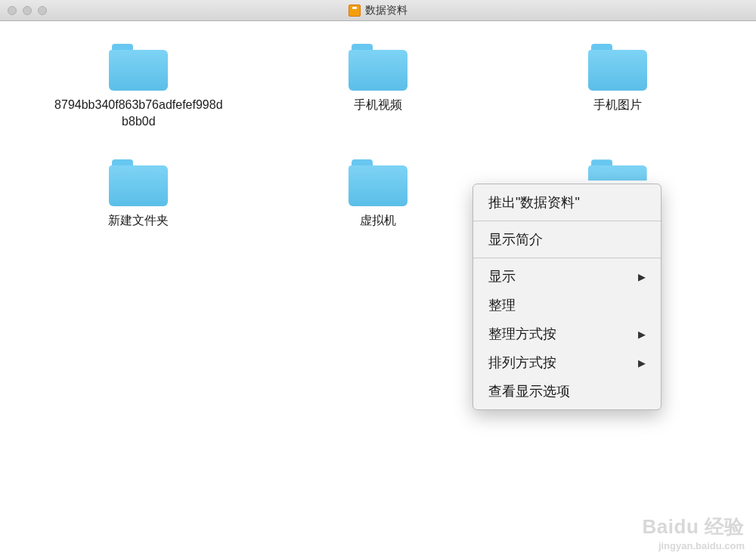 Image resolution: width=756 pixels, height=559 pixels. Describe the element at coordinates (618, 86) in the screenshot. I see `folder-item: 手机图片` at that location.